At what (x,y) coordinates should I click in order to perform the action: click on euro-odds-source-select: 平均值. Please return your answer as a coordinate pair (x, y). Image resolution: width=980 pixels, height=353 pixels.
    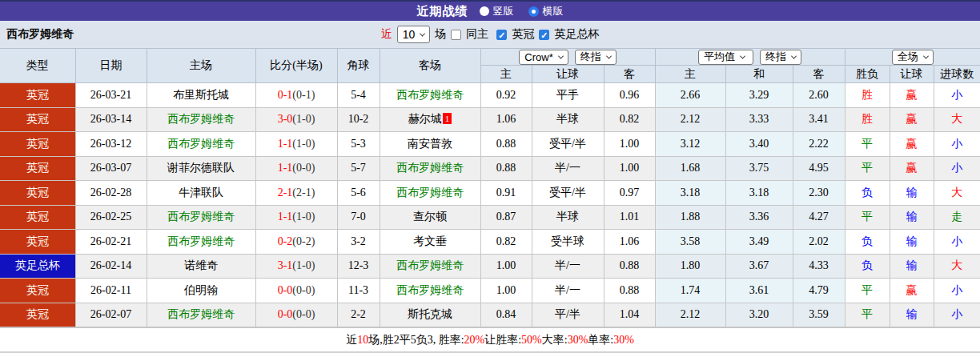
    Looking at the image, I should click on (725, 58).